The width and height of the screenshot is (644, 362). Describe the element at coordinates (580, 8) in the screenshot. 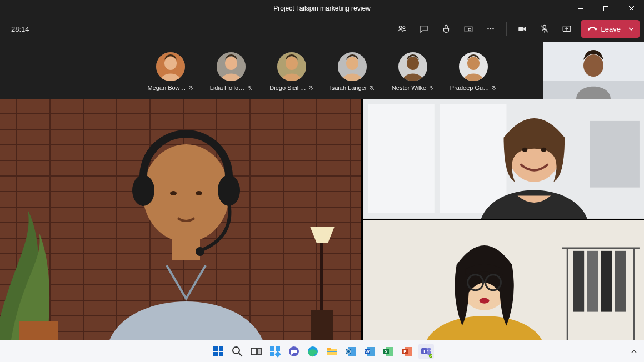

I see `window-minimize-button` at that location.